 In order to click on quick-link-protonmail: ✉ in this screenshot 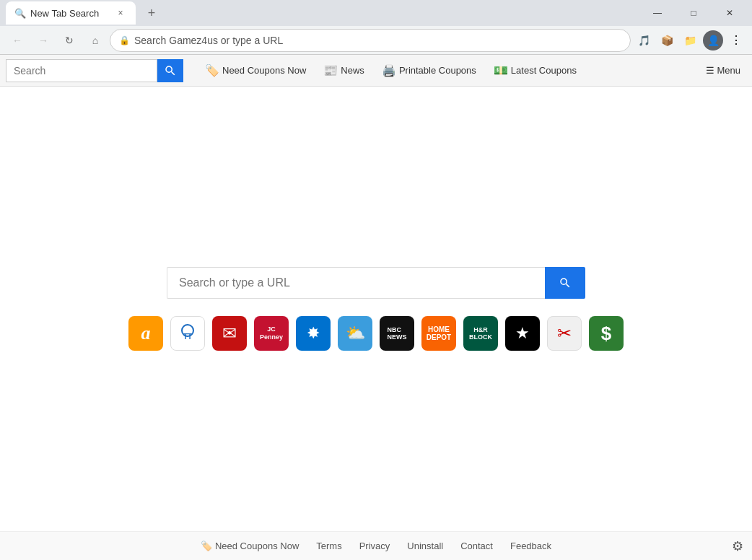, I will do `click(229, 333)`.